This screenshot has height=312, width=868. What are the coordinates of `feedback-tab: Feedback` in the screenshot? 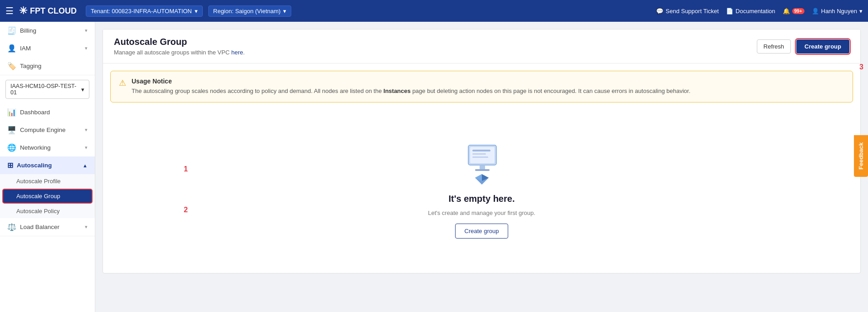 It's located at (861, 156).